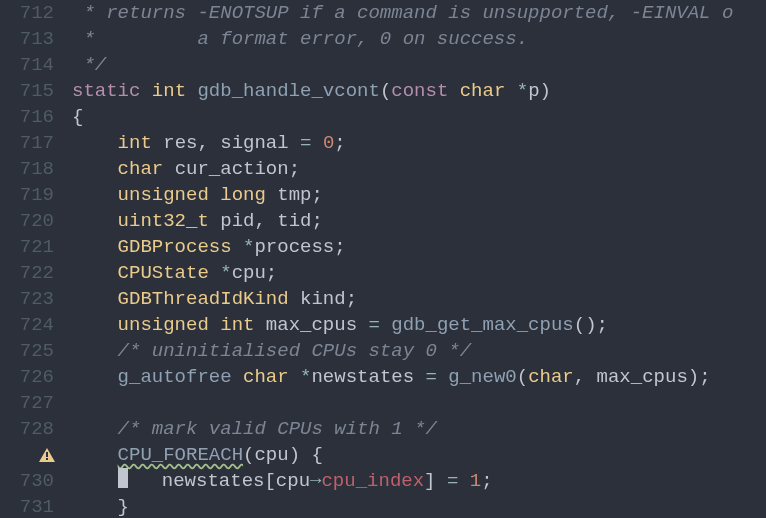 This screenshot has width=766, height=518. What do you see at coordinates (27, 506) in the screenshot?
I see `line-number: 731` at bounding box center [27, 506].